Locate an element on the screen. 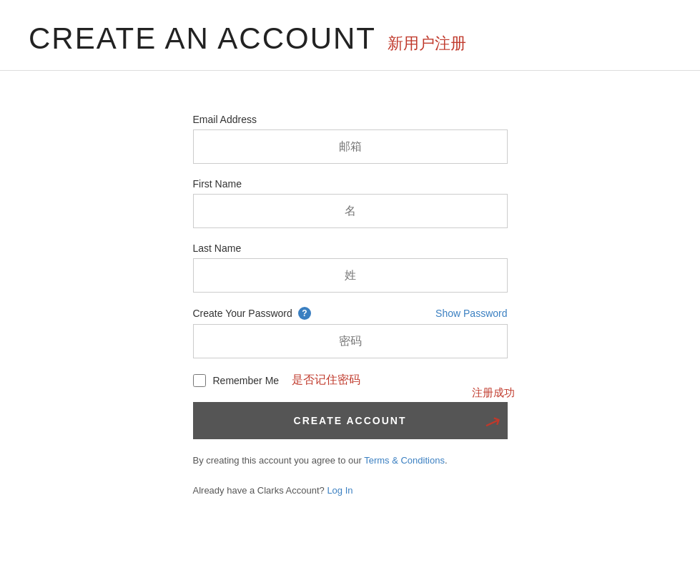  password-input is located at coordinates (350, 341).